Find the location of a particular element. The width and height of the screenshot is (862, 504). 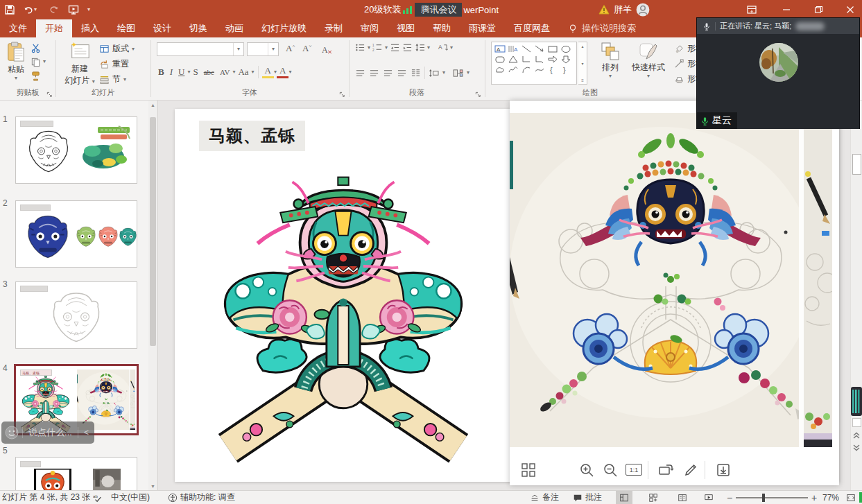

grow-font-button: A˄ is located at coordinates (290, 49).